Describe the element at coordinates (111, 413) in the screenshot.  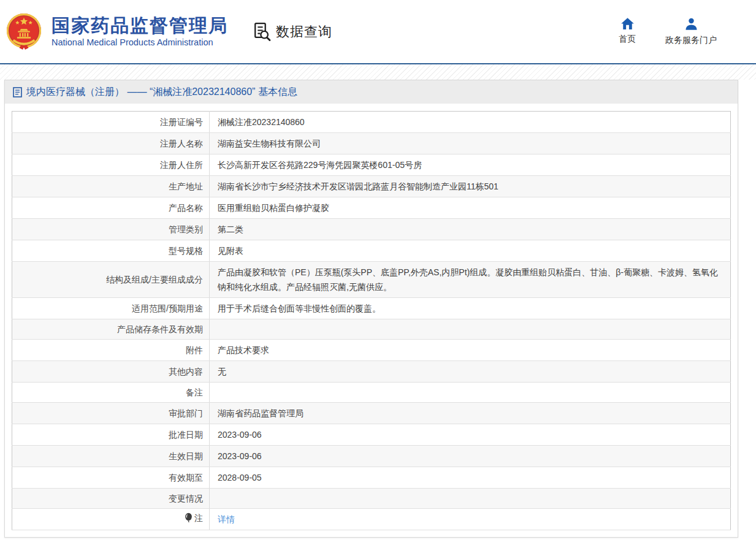
I see `field-label: 审批部门` at that location.